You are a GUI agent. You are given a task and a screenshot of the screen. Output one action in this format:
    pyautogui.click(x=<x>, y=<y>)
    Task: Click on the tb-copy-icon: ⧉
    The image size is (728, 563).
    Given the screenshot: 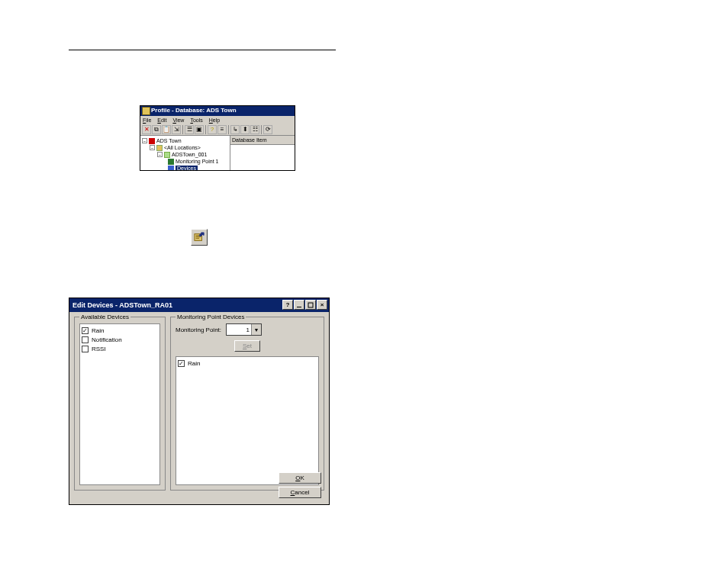 What is the action you would take?
    pyautogui.click(x=156, y=130)
    